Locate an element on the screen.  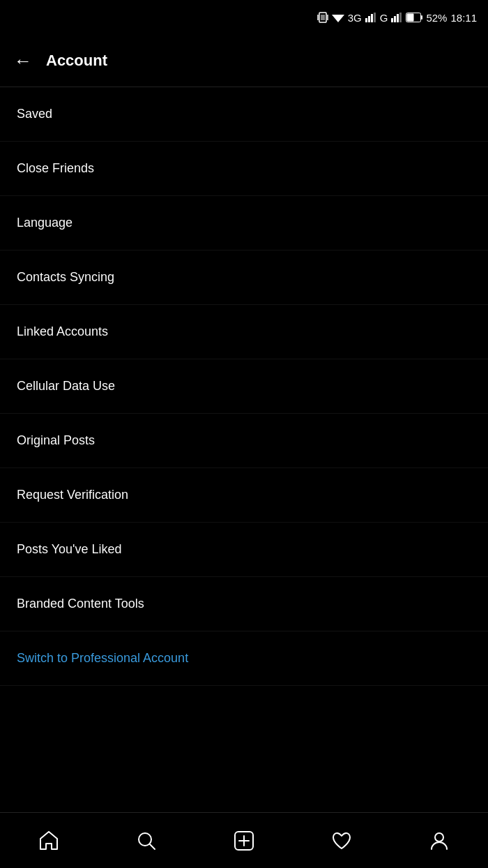
menu-item-label-posts-youve-liked: Posts You've Liked is located at coordinates (70, 549).